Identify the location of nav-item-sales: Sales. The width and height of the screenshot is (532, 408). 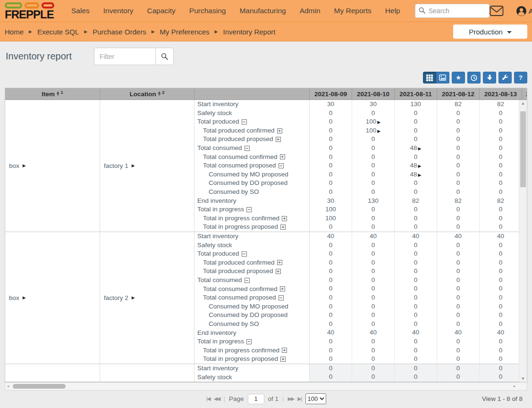
(80, 11).